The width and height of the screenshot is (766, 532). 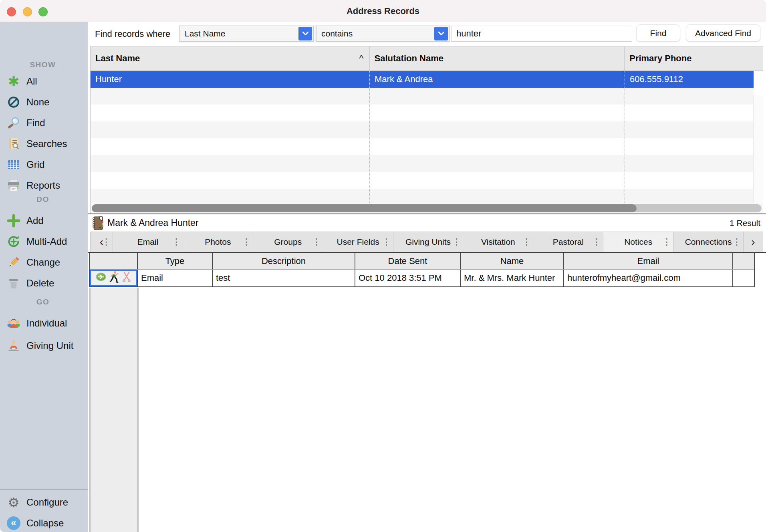 What do you see at coordinates (43, 65) in the screenshot?
I see `sidebar-section-show: SHOW` at bounding box center [43, 65].